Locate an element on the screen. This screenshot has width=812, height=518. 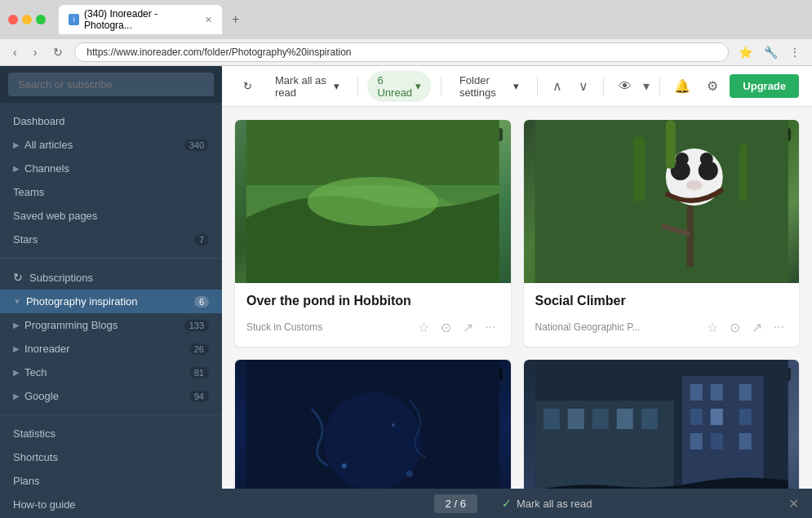
bookmark-icon: ⭐ is located at coordinates (746, 52).